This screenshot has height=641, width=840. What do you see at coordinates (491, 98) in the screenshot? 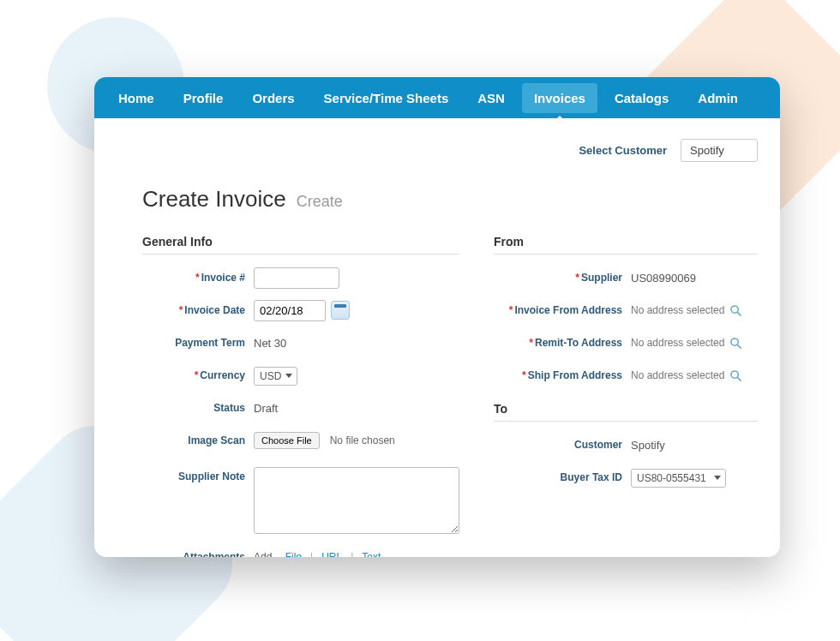
I see `nav-asn: ASN` at bounding box center [491, 98].